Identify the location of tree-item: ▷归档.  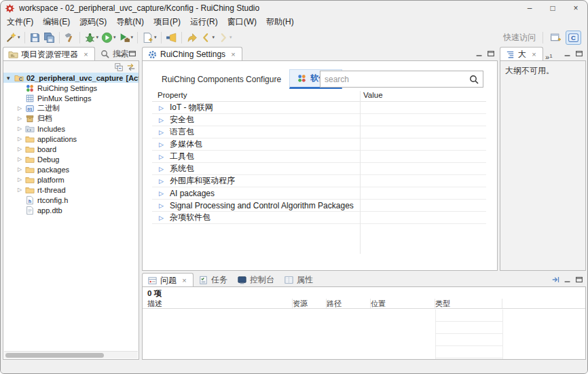
(71, 118).